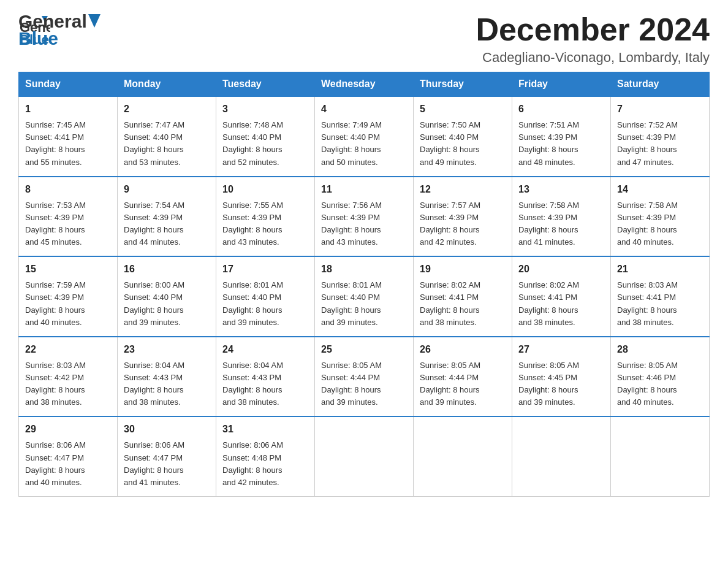 The width and height of the screenshot is (728, 563). I want to click on page-header: General Blue General Blue December 2024 …, so click(364, 39).